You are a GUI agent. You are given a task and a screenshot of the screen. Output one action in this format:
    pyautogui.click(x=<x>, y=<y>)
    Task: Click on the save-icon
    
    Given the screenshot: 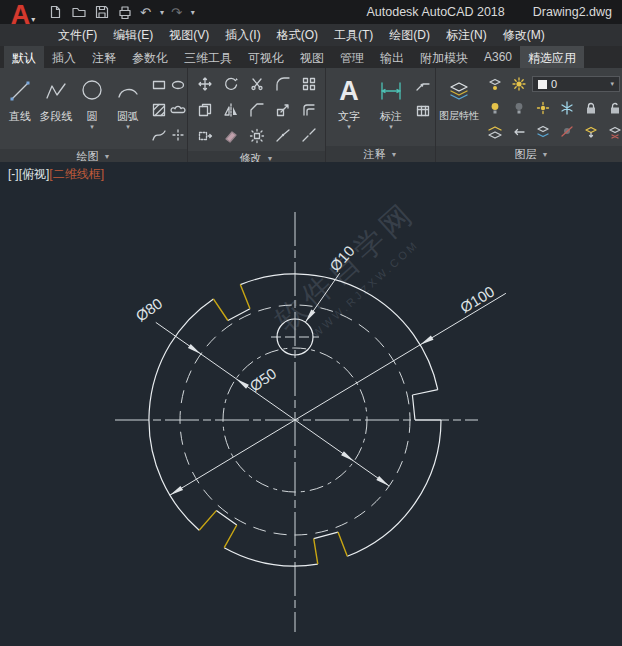 What is the action you would take?
    pyautogui.click(x=102, y=12)
    